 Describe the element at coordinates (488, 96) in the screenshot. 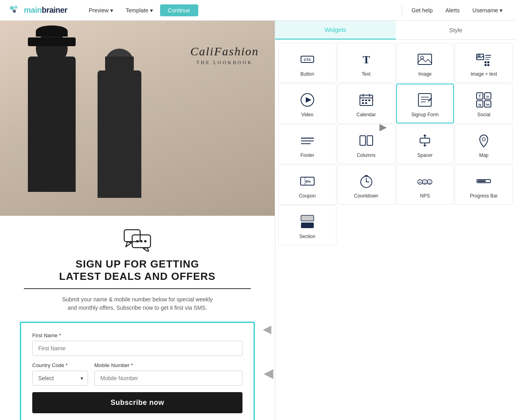

I see `svg-text: in` at that location.